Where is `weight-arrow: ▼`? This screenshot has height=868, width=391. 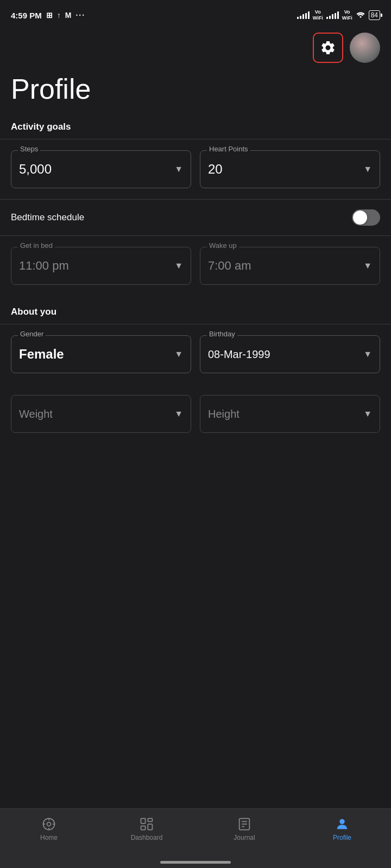 weight-arrow: ▼ is located at coordinates (179, 414).